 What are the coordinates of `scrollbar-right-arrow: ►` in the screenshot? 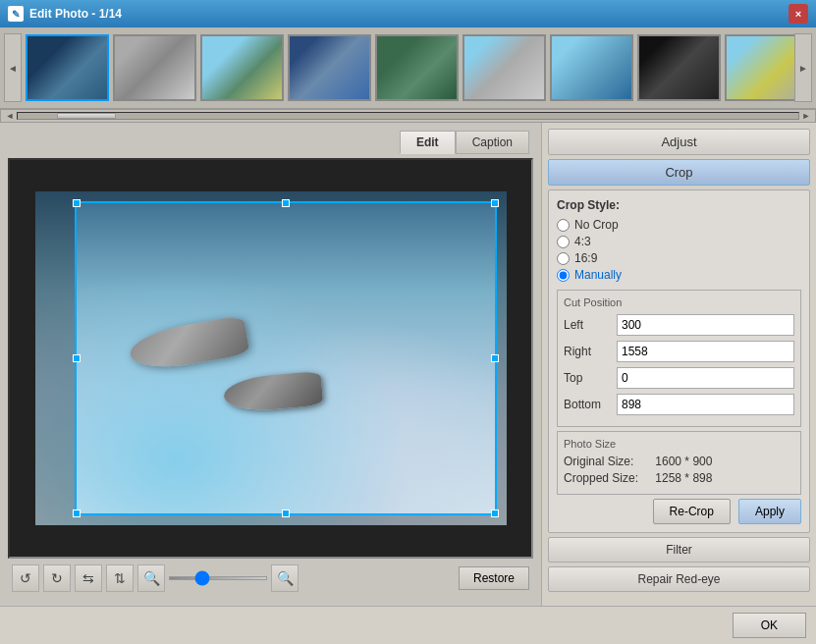 It's located at (806, 116).